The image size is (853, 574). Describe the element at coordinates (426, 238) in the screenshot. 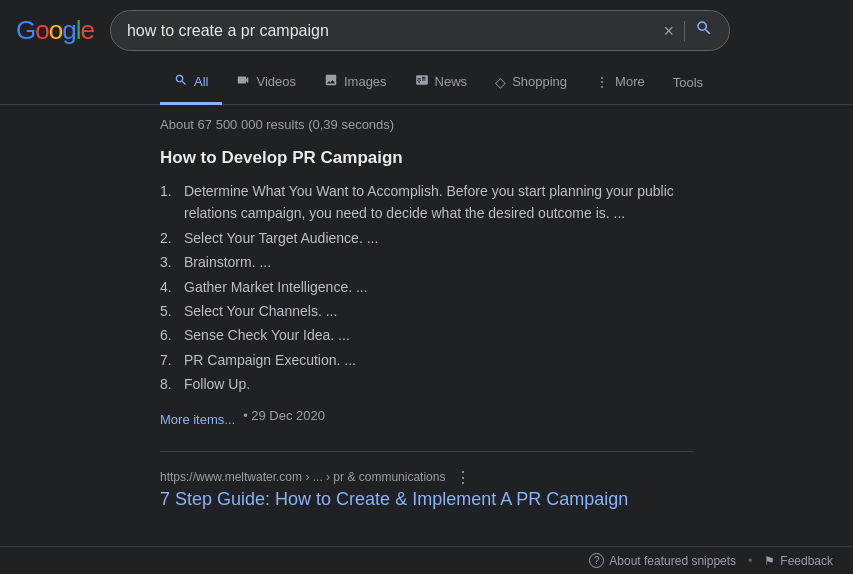

I see `list-item: 2. Select Your Target Audience. ...` at that location.